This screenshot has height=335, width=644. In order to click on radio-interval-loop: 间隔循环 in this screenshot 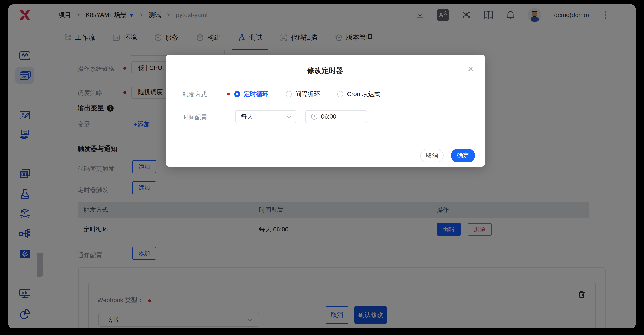, I will do `click(303, 94)`.